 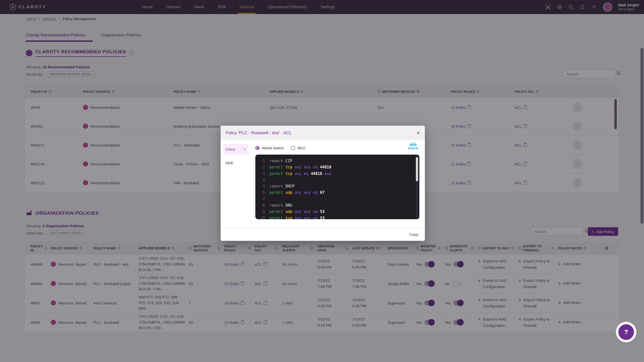 What do you see at coordinates (235, 149) in the screenshot?
I see `vendor-item-cisco: Cisco ›` at bounding box center [235, 149].